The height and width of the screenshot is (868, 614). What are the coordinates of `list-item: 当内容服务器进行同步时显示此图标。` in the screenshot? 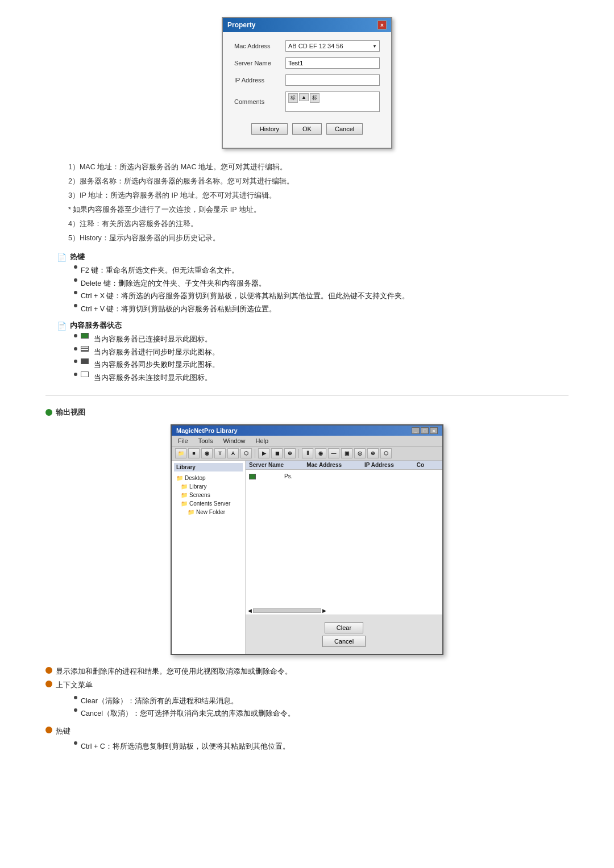 It's located at (321, 352).